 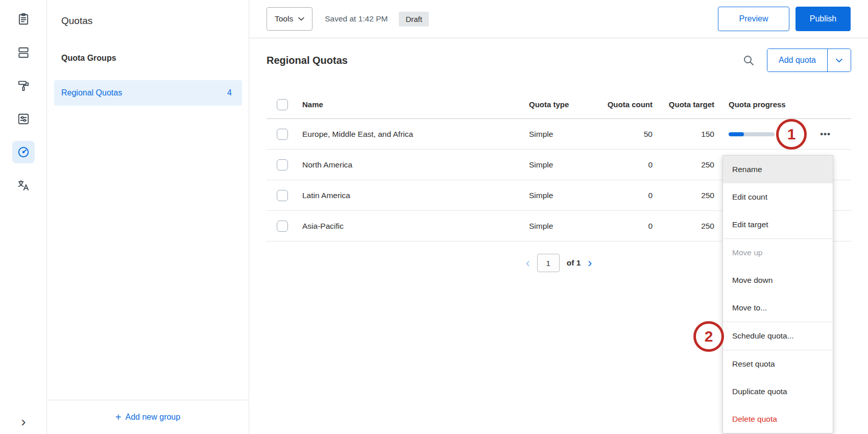 What do you see at coordinates (290, 19) in the screenshot?
I see `tools-menu-button: Tools` at bounding box center [290, 19].